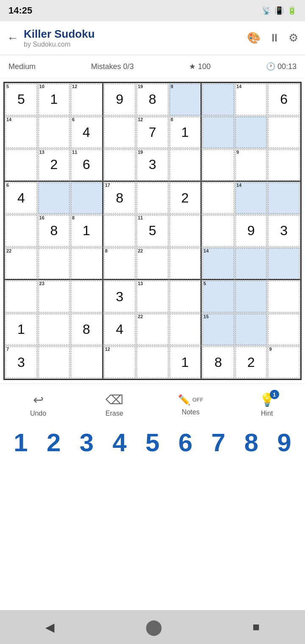 This screenshot has height=644, width=305. What do you see at coordinates (186, 231) in the screenshot?
I see `cell-r4-c5` at bounding box center [186, 231].